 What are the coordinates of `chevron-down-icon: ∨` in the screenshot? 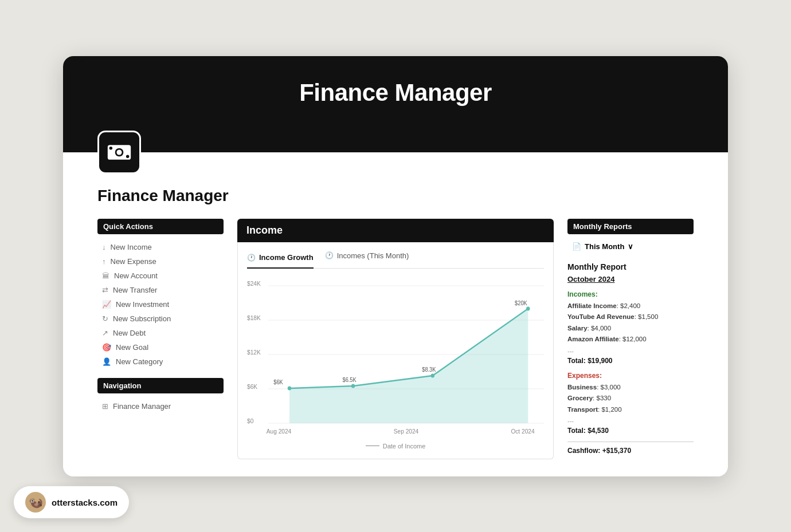 It's located at (631, 246).